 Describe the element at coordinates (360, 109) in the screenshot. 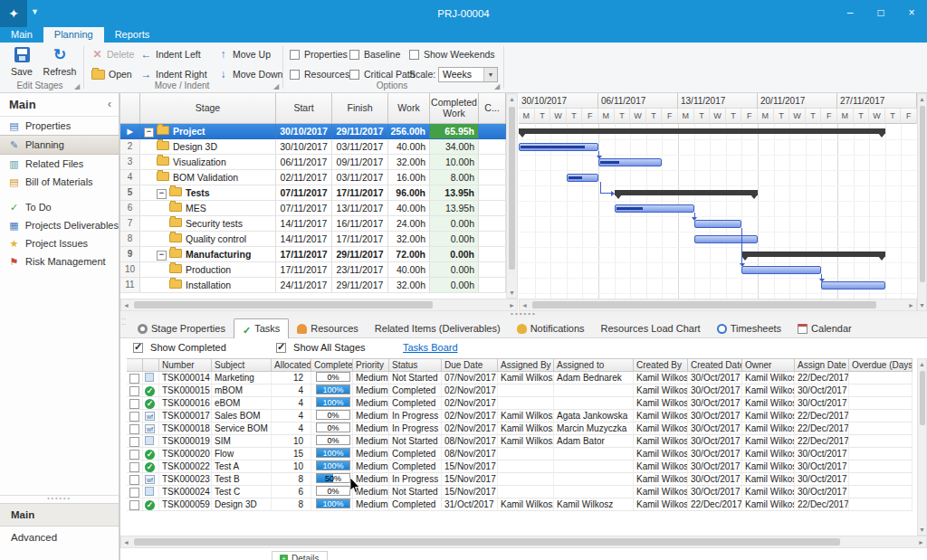

I see `stage-column-header: Finish` at that location.